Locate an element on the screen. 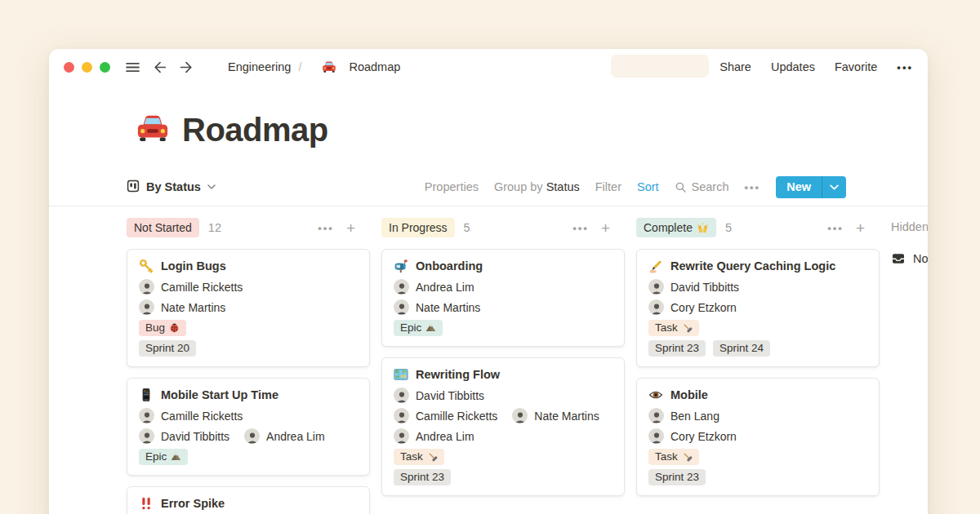 The width and height of the screenshot is (980, 514). new-button-chevron is located at coordinates (835, 188).